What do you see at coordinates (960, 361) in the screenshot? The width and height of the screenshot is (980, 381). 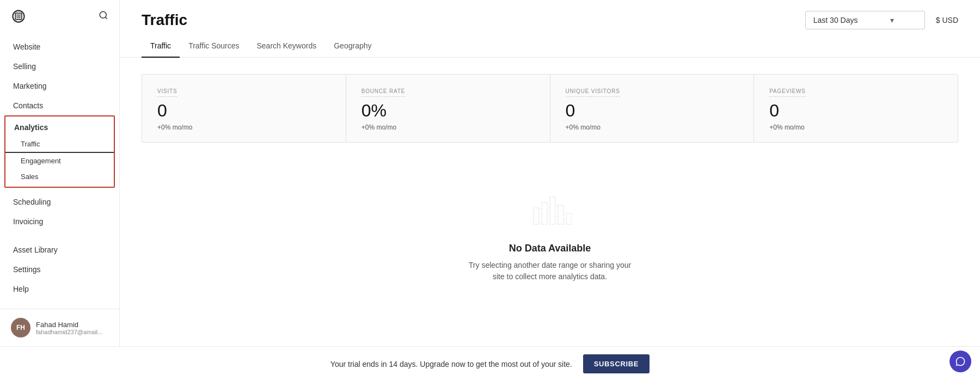 I see `chat-bubble` at bounding box center [960, 361].